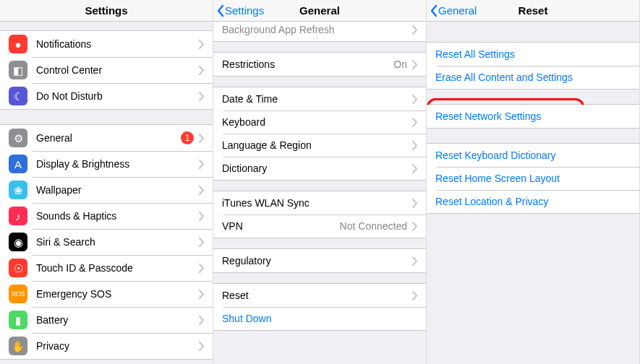  Describe the element at coordinates (106, 10) in the screenshot. I see `navbar-title: Settings` at that location.